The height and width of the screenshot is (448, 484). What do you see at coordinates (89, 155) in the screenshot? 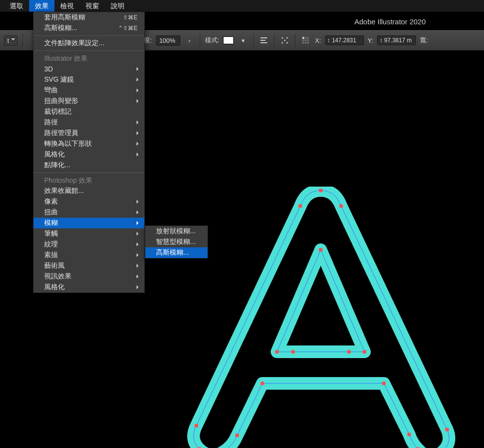
I see `menu-stylize-ai: 風格化` at bounding box center [89, 155].